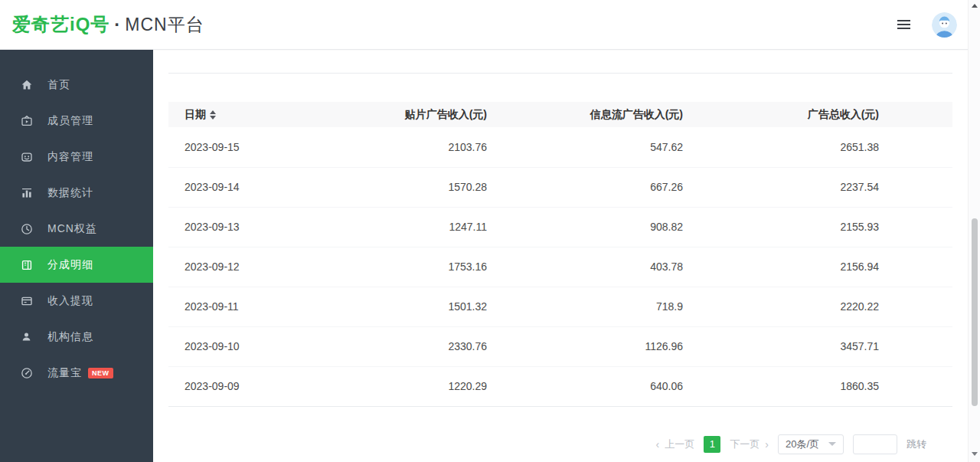 The width and height of the screenshot is (980, 462). What do you see at coordinates (59, 85) in the screenshot?
I see `sidebar-item-label: 首页` at bounding box center [59, 85].